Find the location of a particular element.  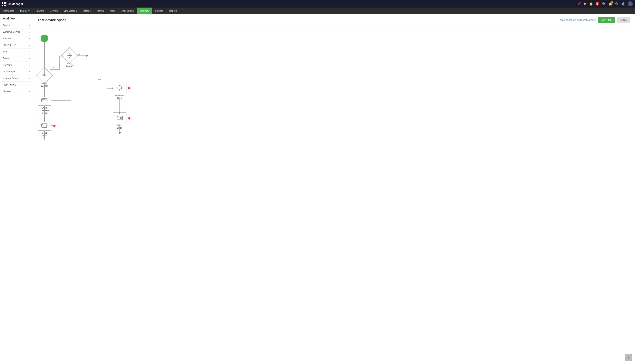

app-name: OpManager is located at coordinates (16, 4).